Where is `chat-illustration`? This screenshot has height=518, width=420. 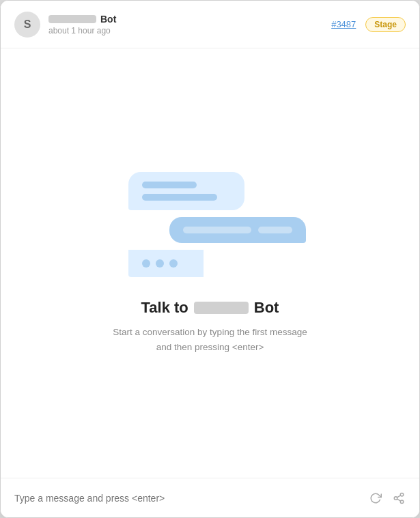 chat-illustration is located at coordinates (210, 225).